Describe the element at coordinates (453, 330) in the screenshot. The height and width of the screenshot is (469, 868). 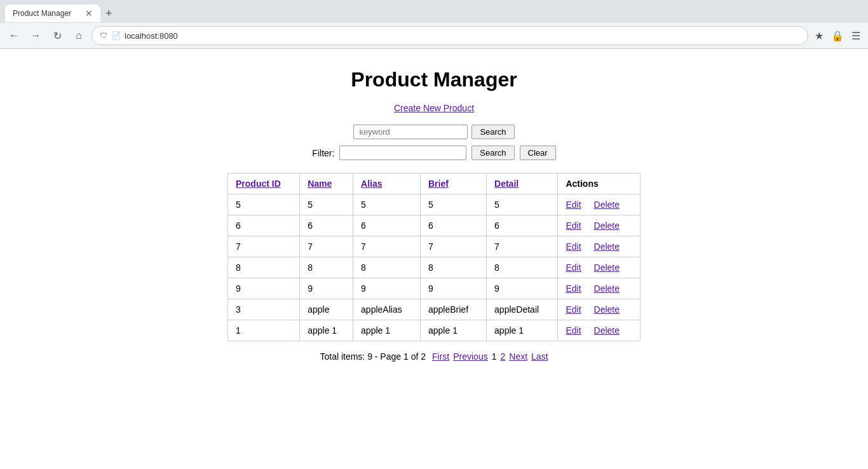
I see `cell-brief: apple 1` at that location.